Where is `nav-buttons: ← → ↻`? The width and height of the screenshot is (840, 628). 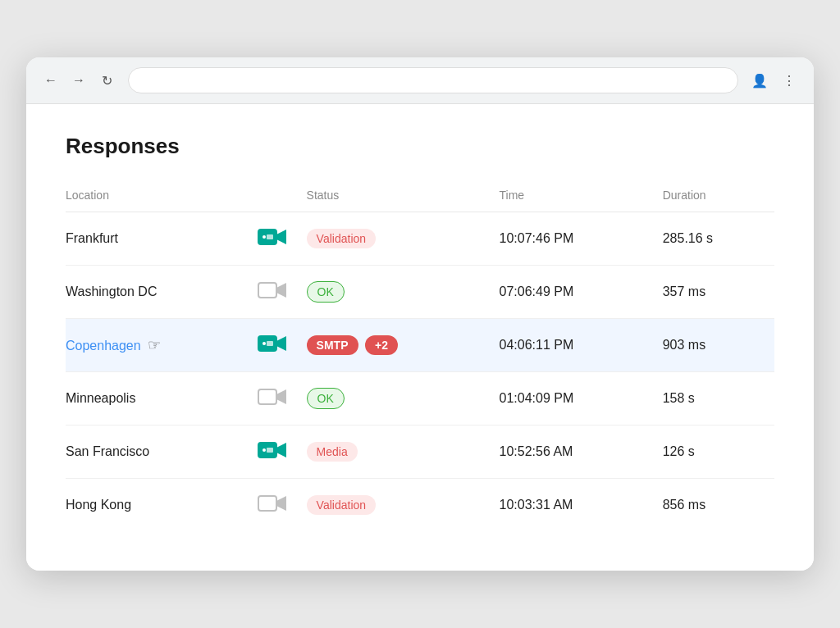
nav-buttons: ← → ↻ is located at coordinates (79, 80).